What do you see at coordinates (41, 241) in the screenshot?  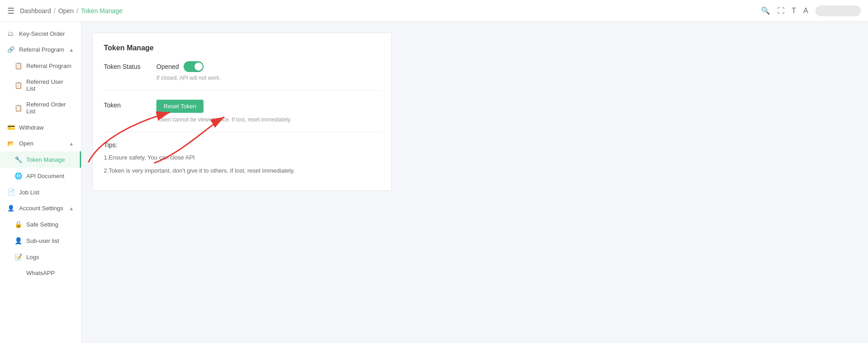 I see `sidebar-item-sub-user-list: 👤 Sub-user list` at bounding box center [41, 241].